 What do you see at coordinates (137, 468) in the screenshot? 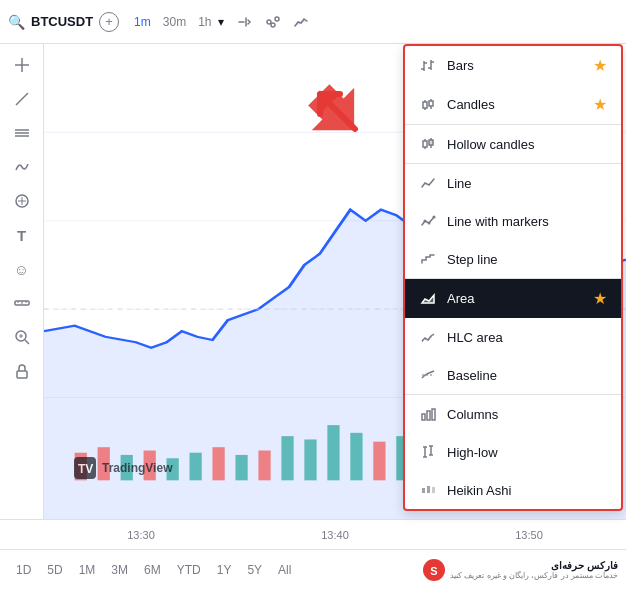
I see `tradingview-text: TradingView` at bounding box center [137, 468].